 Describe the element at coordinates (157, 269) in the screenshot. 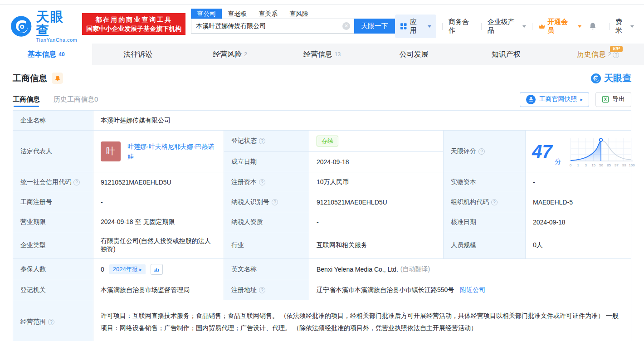

I see `chart-icon` at that location.